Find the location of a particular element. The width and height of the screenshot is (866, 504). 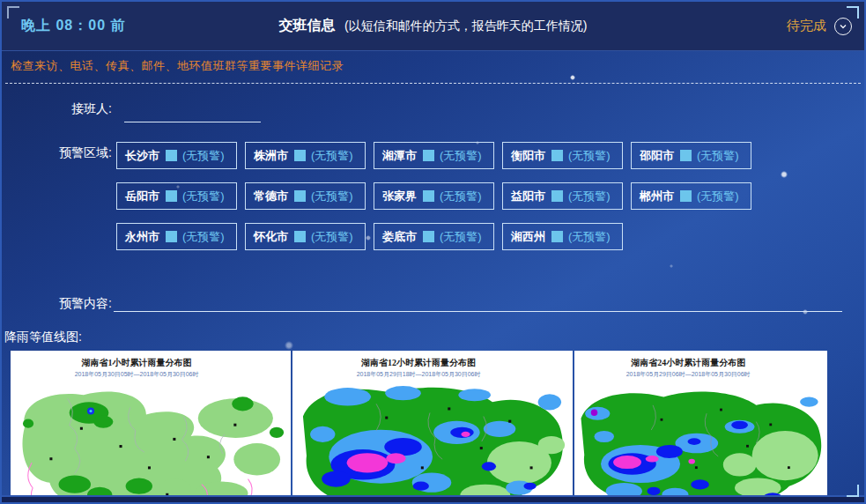

city-name: 长沙市 is located at coordinates (143, 156).